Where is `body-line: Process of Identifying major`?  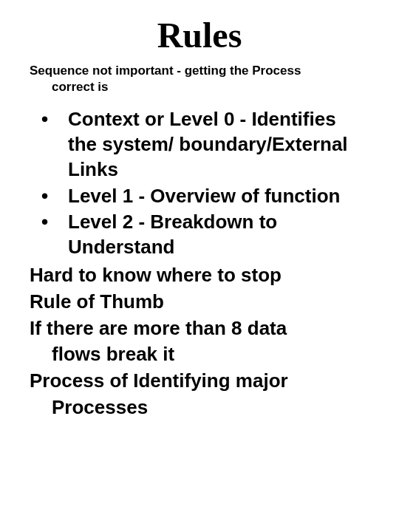
body-line: Process of Identifying major is located at coordinates (200, 381).